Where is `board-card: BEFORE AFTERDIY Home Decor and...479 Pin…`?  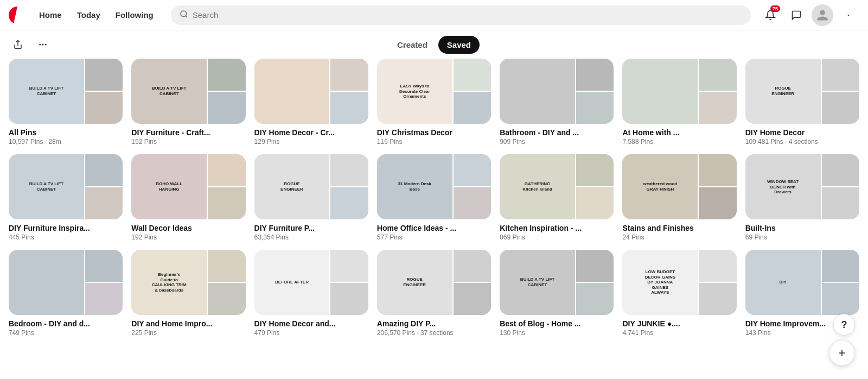 board-card: BEFORE AFTERDIY Home Decor and...479 Pin… is located at coordinates (311, 293).